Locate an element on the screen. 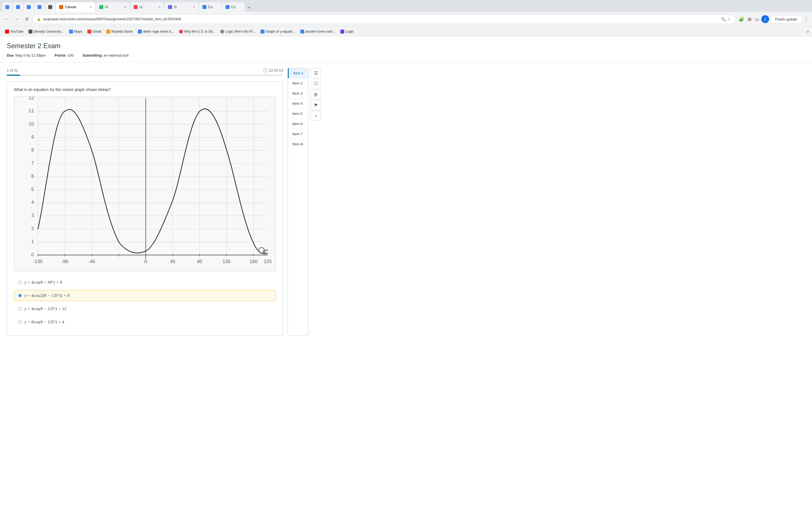 The image size is (812, 507). info-tool-button: ⓘ is located at coordinates (316, 84).